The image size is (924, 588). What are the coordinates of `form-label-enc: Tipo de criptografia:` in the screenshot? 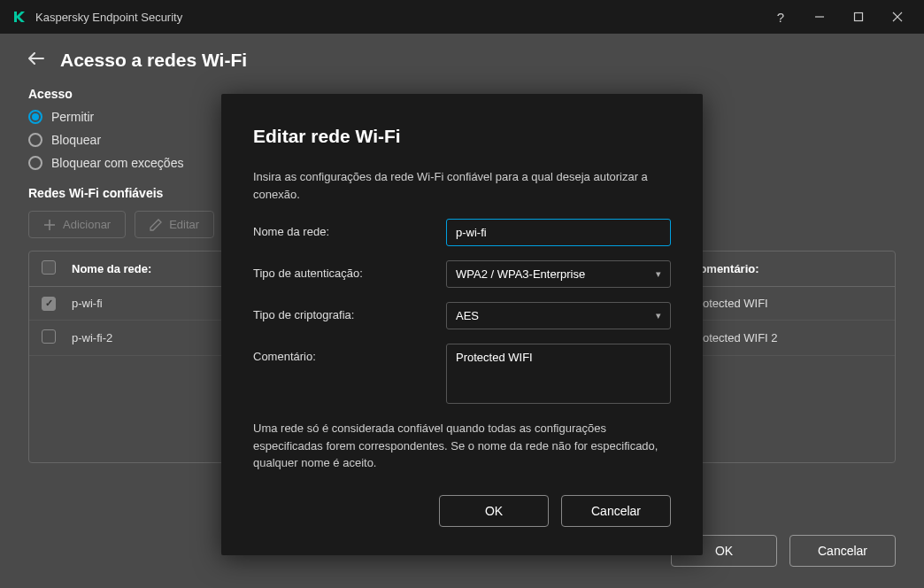 It's located at (350, 312).